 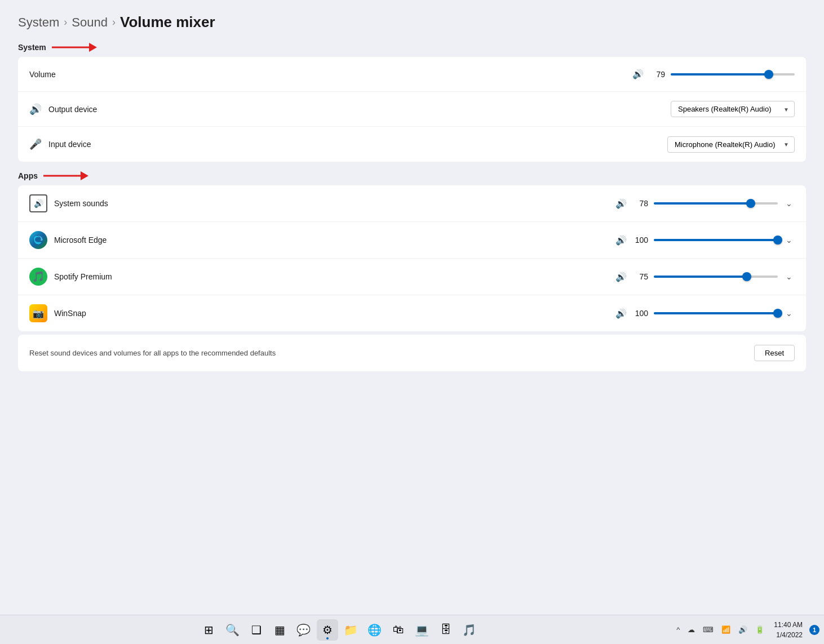 I want to click on tray-icons: ^ ☁ ⌨ 📶 🔊 🔋, so click(x=720, y=630).